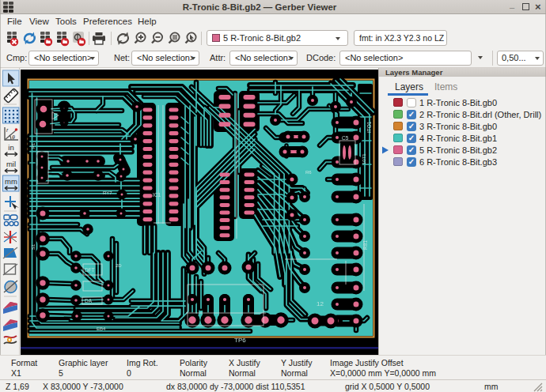 This screenshot has height=392, width=546. What do you see at coordinates (33, 145) in the screenshot?
I see `svg-text: P1` at bounding box center [33, 145].